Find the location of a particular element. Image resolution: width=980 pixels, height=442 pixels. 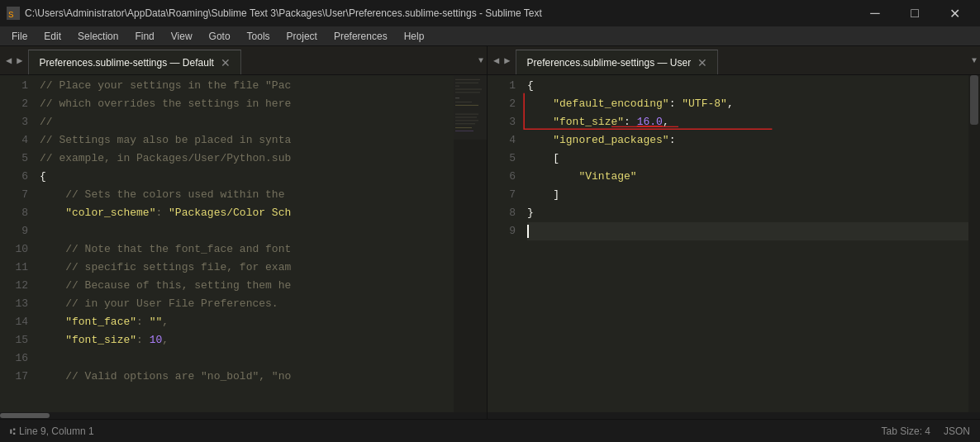

code-line-3: // is located at coordinates (263, 122).